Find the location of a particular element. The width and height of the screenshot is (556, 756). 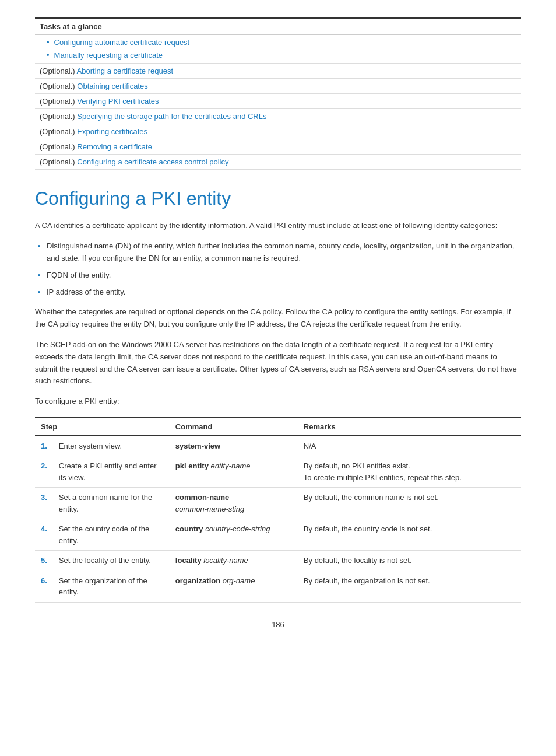

list-item: IP address of the entity. is located at coordinates (284, 293).